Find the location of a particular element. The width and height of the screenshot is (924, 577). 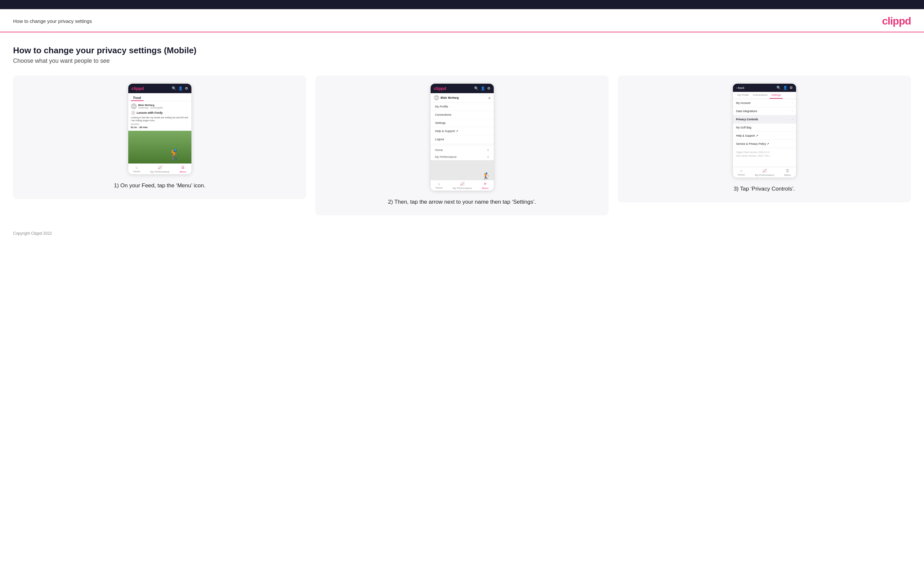

dataintegrations-chevron: › is located at coordinates (792, 111).